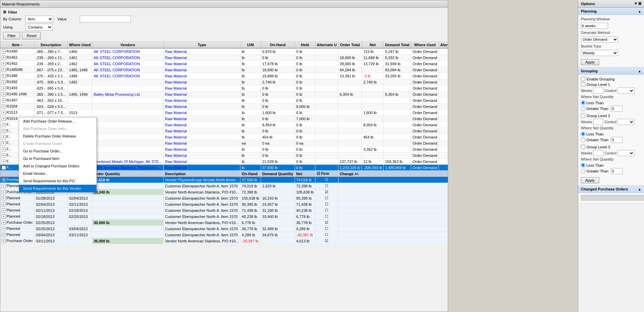 The height and width of the screenshot is (312, 644). What do you see at coordinates (611, 189) in the screenshot?
I see `changed-po-section-header: Changed Purchase Orders ▲` at bounding box center [611, 189].